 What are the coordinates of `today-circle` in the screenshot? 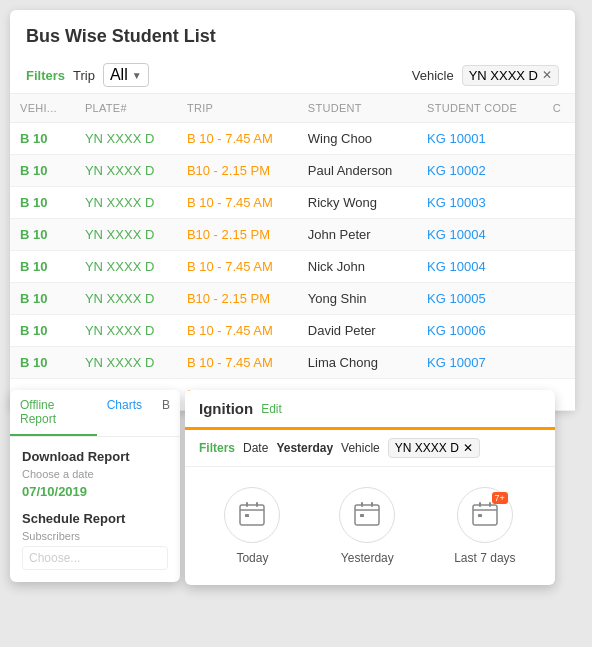 It's located at (252, 515).